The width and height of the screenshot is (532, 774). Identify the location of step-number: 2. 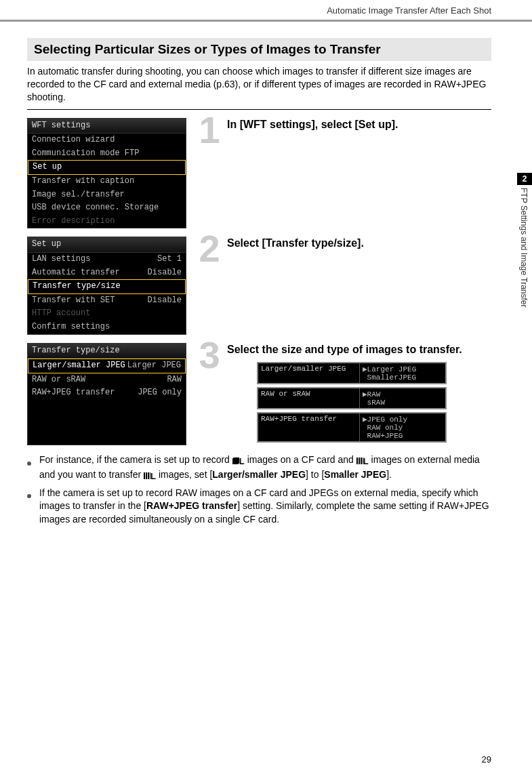
(209, 283).